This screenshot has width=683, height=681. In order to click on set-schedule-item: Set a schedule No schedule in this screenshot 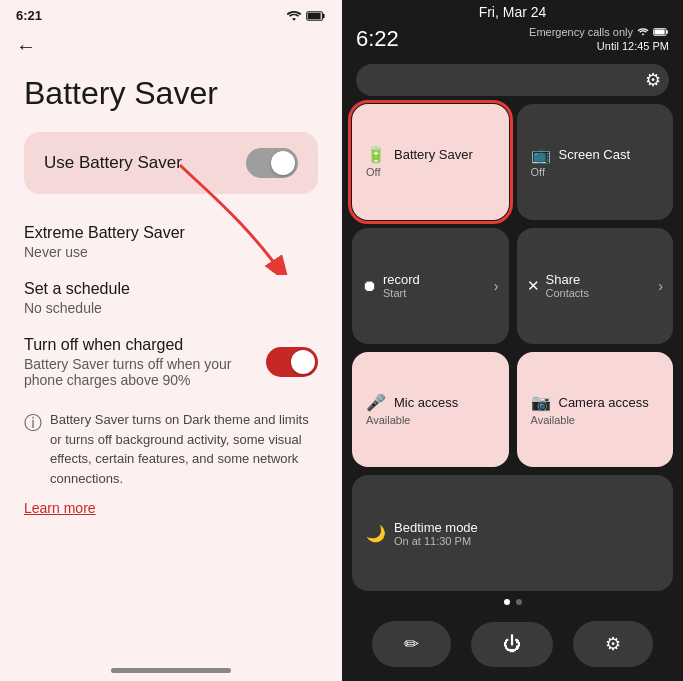, I will do `click(171, 298)`.